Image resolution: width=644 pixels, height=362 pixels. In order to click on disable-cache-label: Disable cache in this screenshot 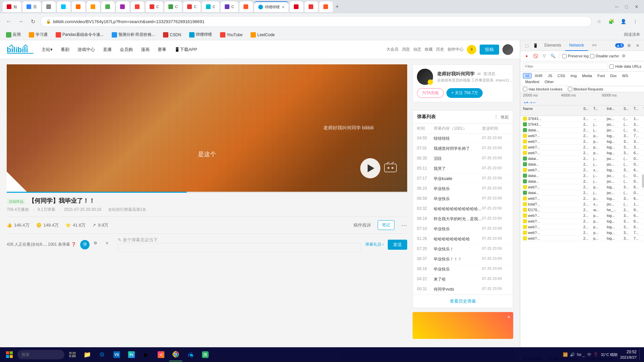, I will do `click(604, 56)`.